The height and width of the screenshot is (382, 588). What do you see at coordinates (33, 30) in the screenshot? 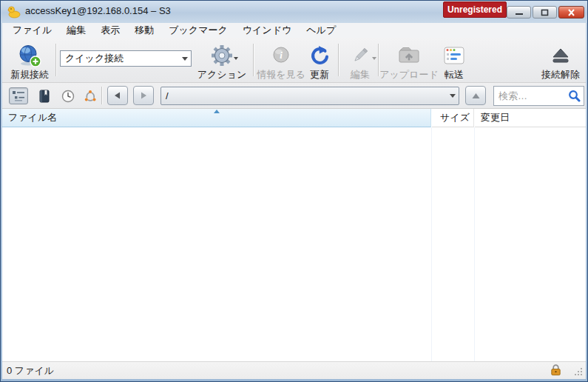
I see `menu-file: ファイル` at bounding box center [33, 30].